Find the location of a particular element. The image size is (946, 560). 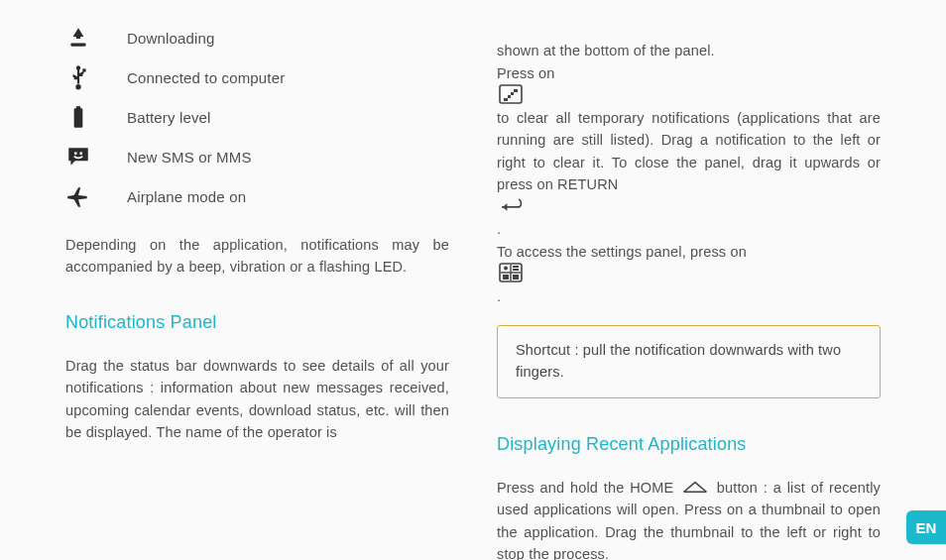

list-item: New SMS or MMS is located at coordinates (258, 157).